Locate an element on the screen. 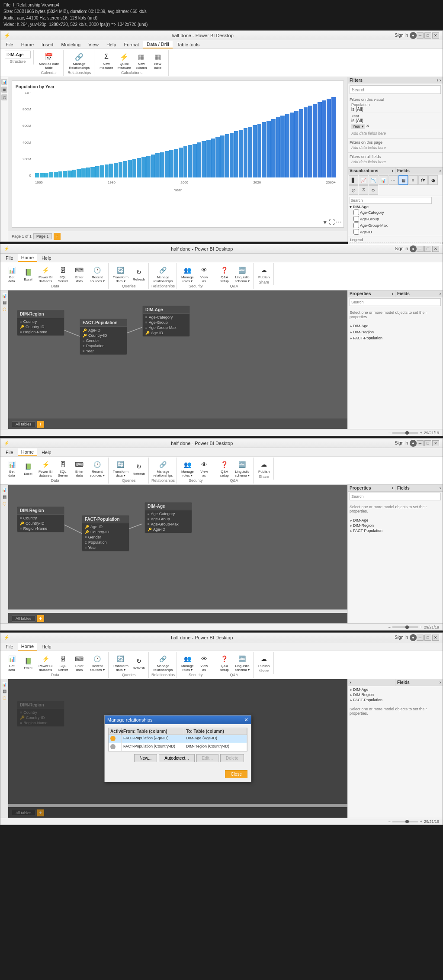 This screenshot has width=443, height=980. menu-file-2: File is located at coordinates (10, 258).